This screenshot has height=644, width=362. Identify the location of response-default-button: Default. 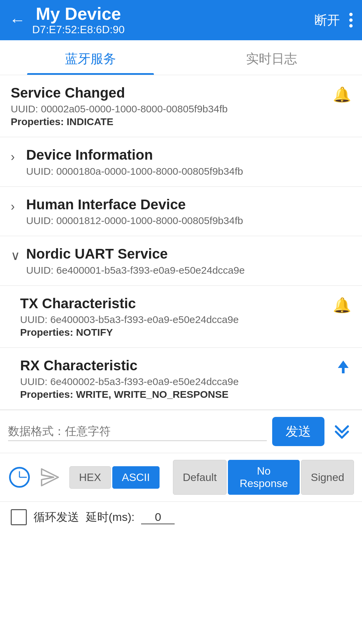
(200, 477).